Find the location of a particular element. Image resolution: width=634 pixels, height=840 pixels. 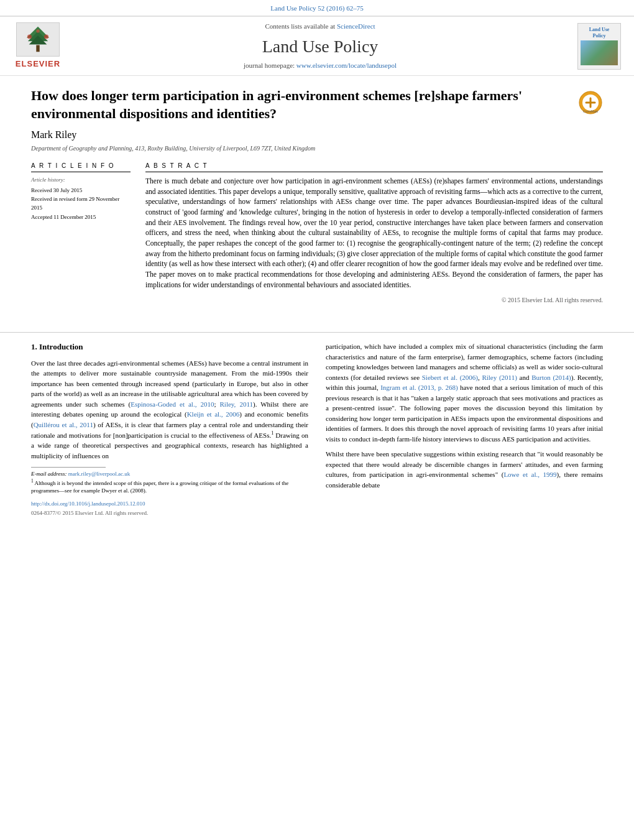

contents-line: Contents lists available at ScienceDirec… is located at coordinates (320, 26).